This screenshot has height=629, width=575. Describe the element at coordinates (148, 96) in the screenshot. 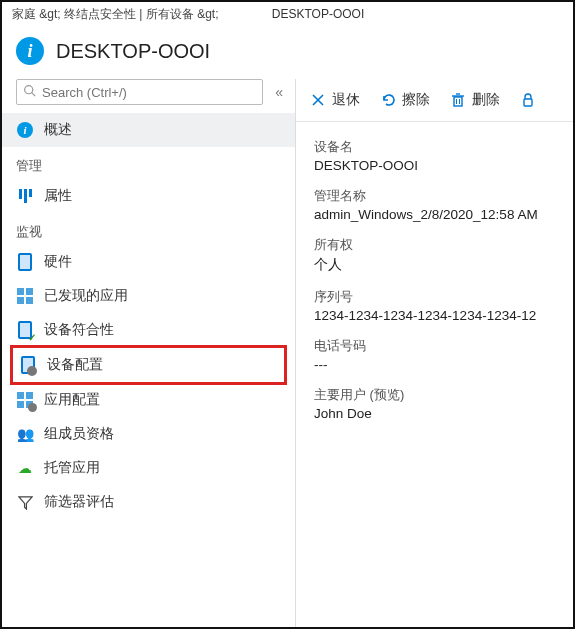

I see `search-row: «` at that location.